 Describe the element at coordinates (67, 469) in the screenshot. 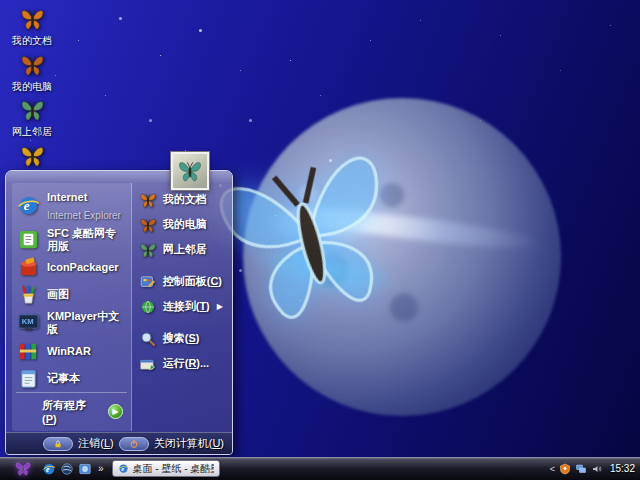

I see `quicklaunch-globe-icon` at that location.